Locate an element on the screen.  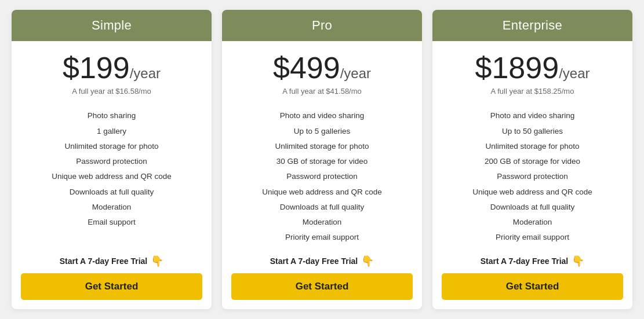
get-started-button-enterprise: Get Started is located at coordinates (532, 287).